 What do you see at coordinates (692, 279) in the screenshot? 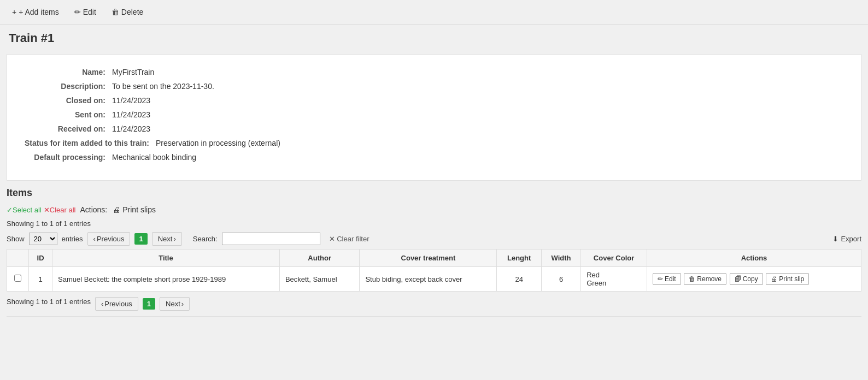
I see `trash-icon: 🗑` at bounding box center [692, 279].